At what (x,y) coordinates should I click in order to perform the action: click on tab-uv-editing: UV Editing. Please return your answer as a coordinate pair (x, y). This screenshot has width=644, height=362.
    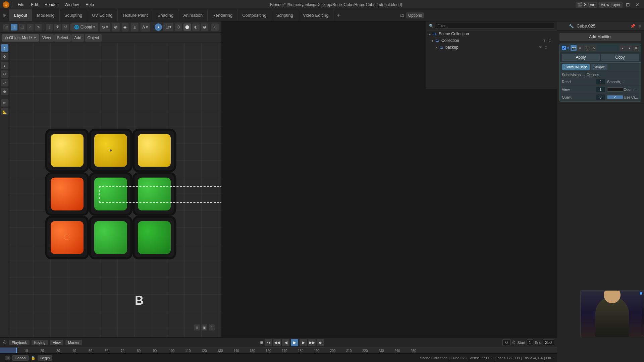
    Looking at the image, I should click on (102, 15).